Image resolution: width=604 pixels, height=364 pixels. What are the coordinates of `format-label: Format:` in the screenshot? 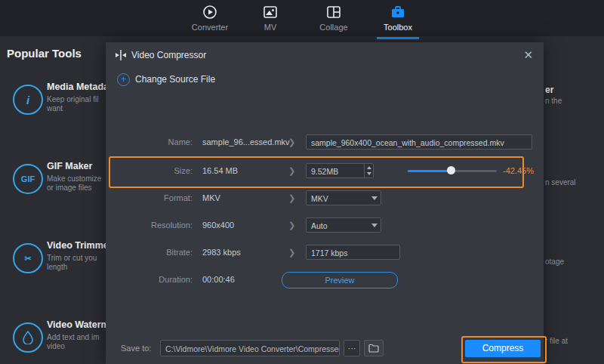 It's located at (153, 198).